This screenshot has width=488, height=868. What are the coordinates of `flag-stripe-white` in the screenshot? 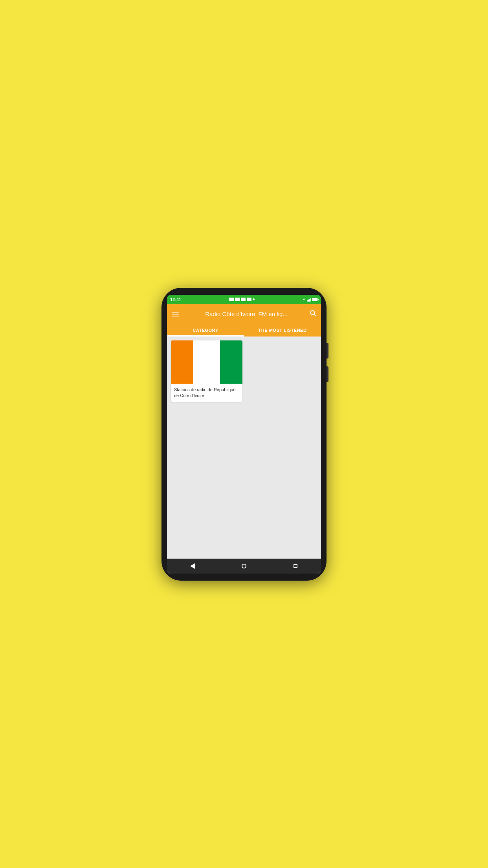 It's located at (207, 362).